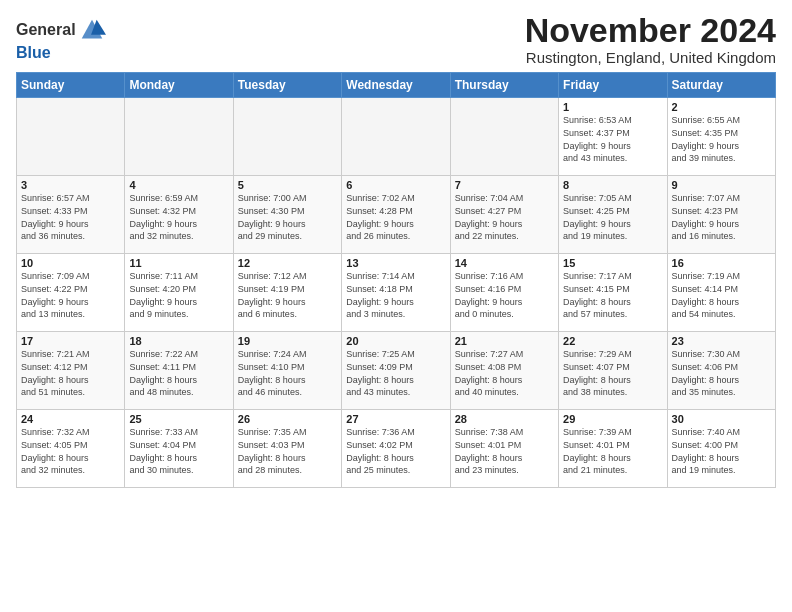 The height and width of the screenshot is (612, 792). What do you see at coordinates (613, 137) in the screenshot?
I see `table-row: 1Sunrise: 6:53 AM Sunset: 4:37 PM Daylig…` at bounding box center [613, 137].